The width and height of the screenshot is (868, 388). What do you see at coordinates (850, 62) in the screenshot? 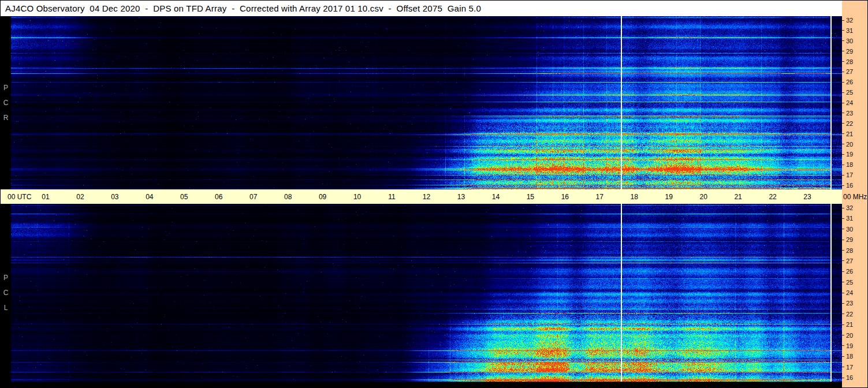
I see `freq-tick-value: 28` at bounding box center [850, 62].